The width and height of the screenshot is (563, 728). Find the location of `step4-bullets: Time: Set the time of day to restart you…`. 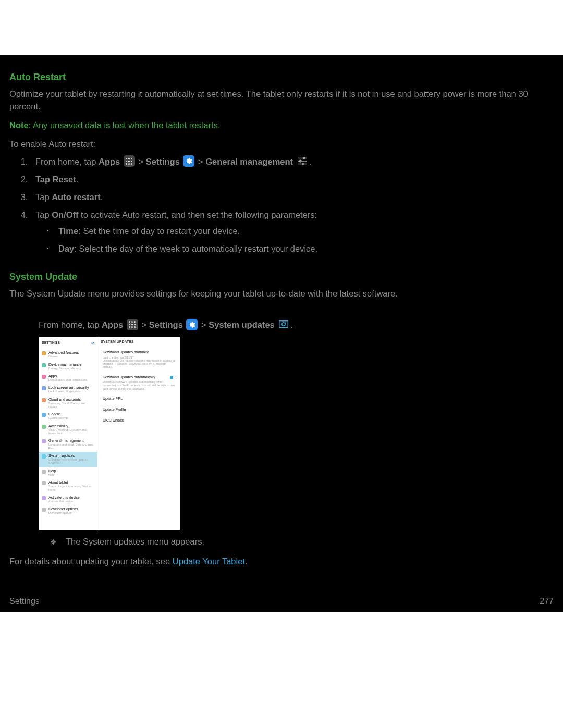

step4-bullets: Time: Set the time of day to restart you… is located at coordinates (300, 240).